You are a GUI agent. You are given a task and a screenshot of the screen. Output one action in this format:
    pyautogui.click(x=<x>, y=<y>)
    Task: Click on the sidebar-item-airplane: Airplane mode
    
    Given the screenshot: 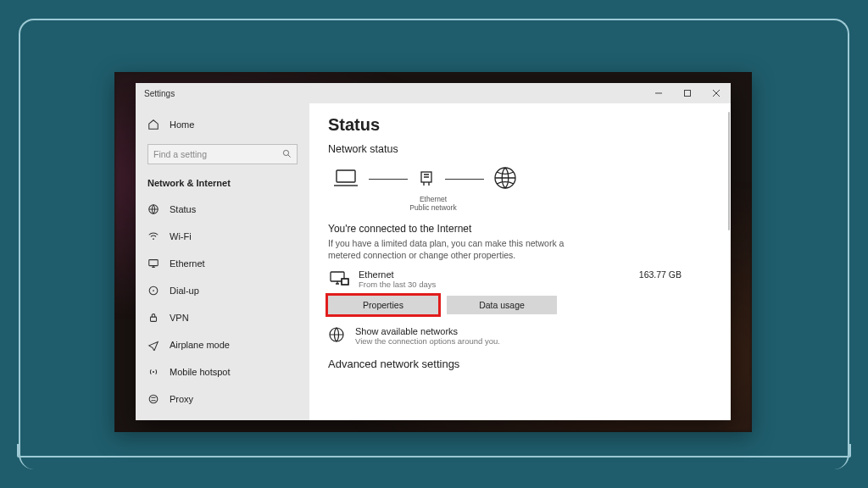 What is the action you would take?
    pyautogui.click(x=222, y=345)
    